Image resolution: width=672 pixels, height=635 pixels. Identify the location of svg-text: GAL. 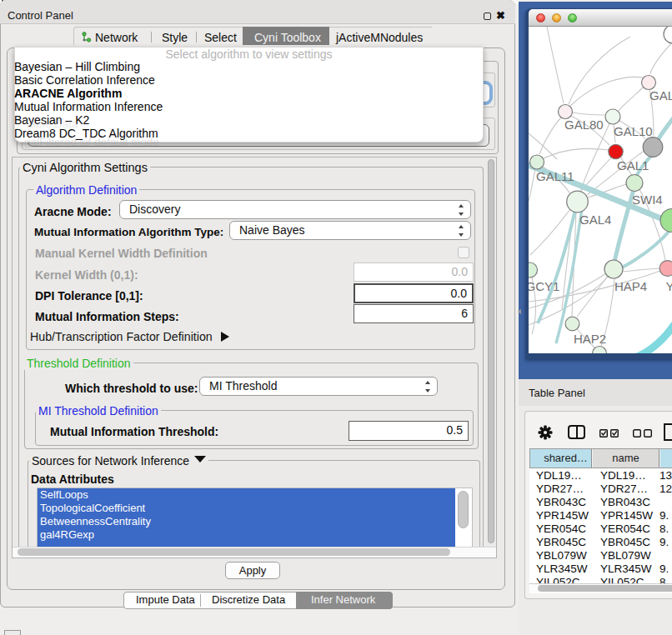
(660, 95).